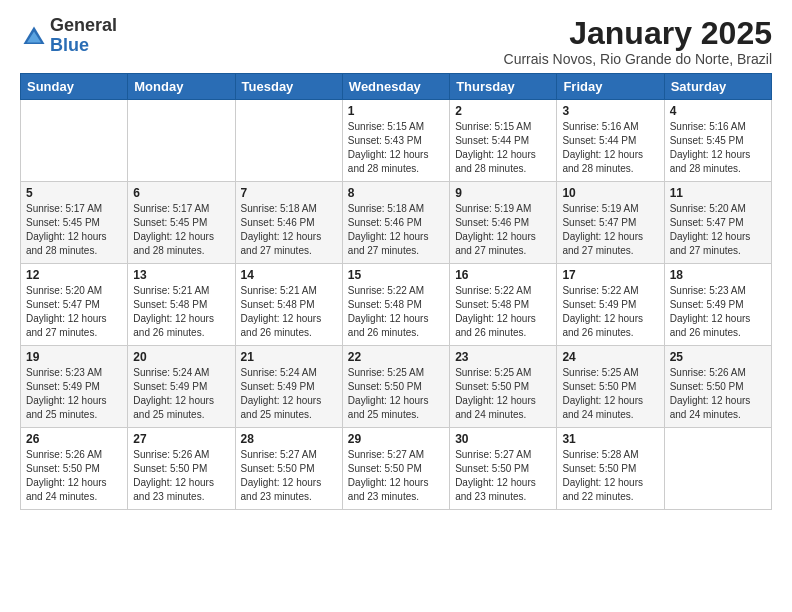  What do you see at coordinates (610, 387) in the screenshot?
I see `calendar-cell: 24Sunrise: 5:25 AM Sunset: 5:50 PM Dayli…` at bounding box center [610, 387].